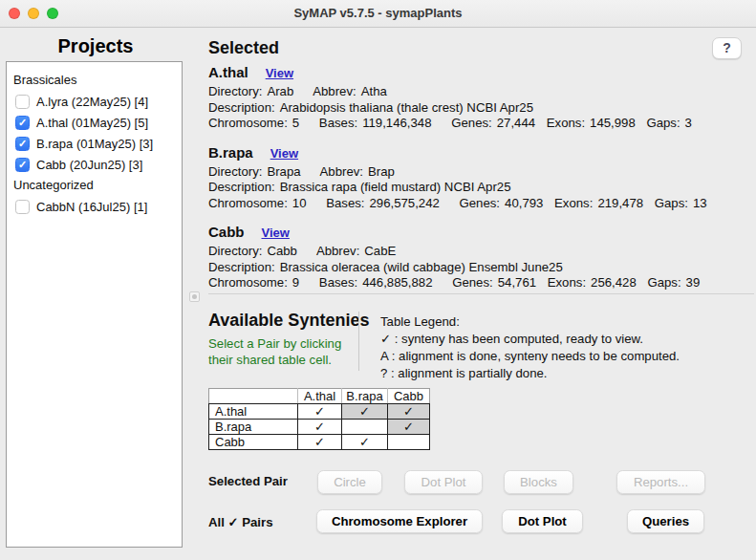 The image size is (756, 560). I want to click on view-link-cabb: View, so click(275, 233).